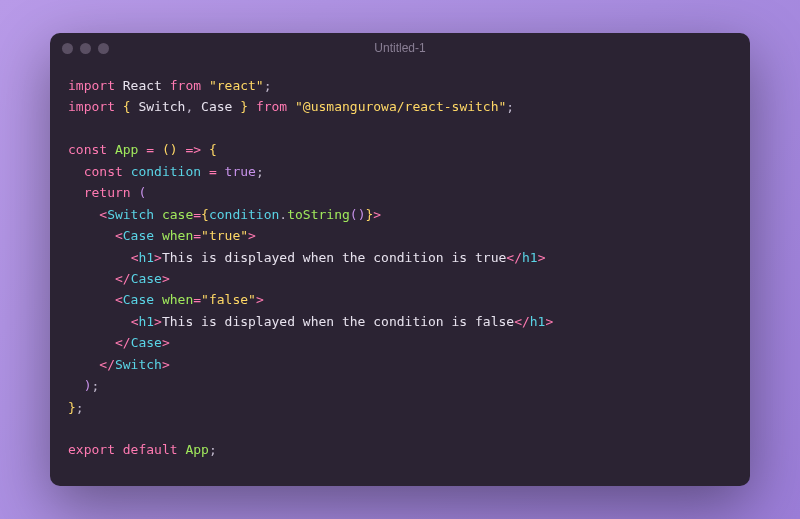 This screenshot has width=800, height=519. Describe the element at coordinates (224, 236) in the screenshot. I see `string: "true"` at that location.